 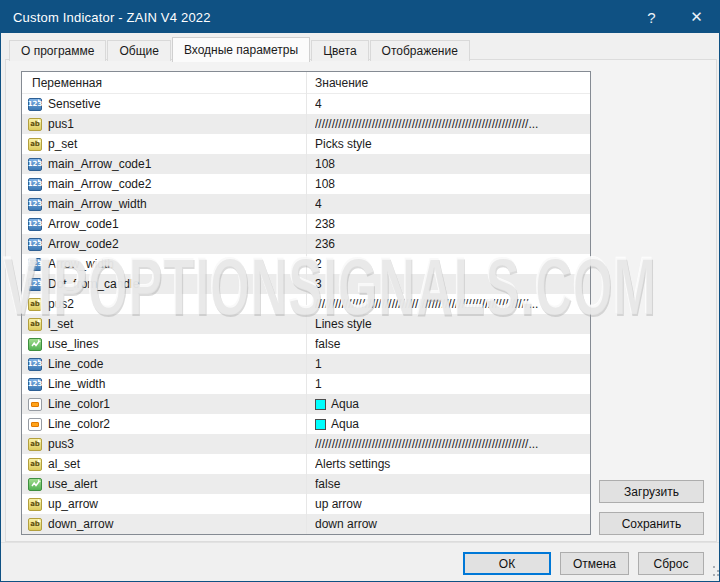 I want to click on reset-button: Сброс, so click(x=671, y=564).